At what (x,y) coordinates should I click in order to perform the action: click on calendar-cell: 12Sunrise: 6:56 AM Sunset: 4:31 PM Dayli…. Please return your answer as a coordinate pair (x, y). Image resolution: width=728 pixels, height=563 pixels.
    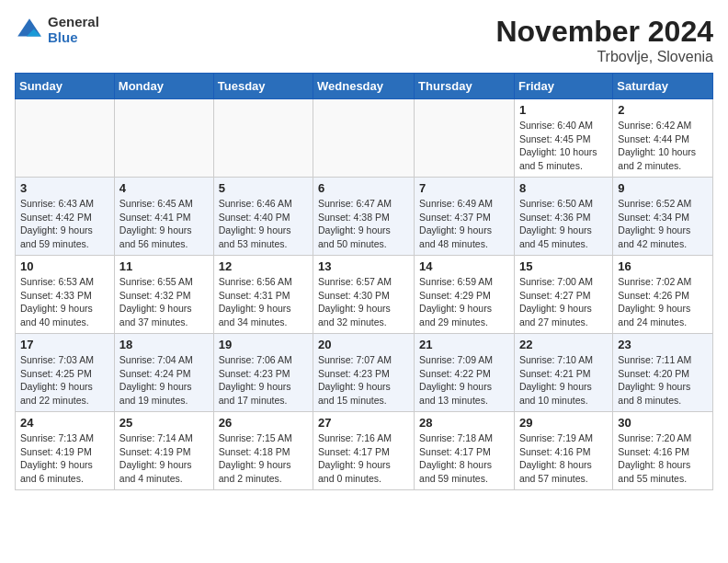
    Looking at the image, I should click on (263, 294).